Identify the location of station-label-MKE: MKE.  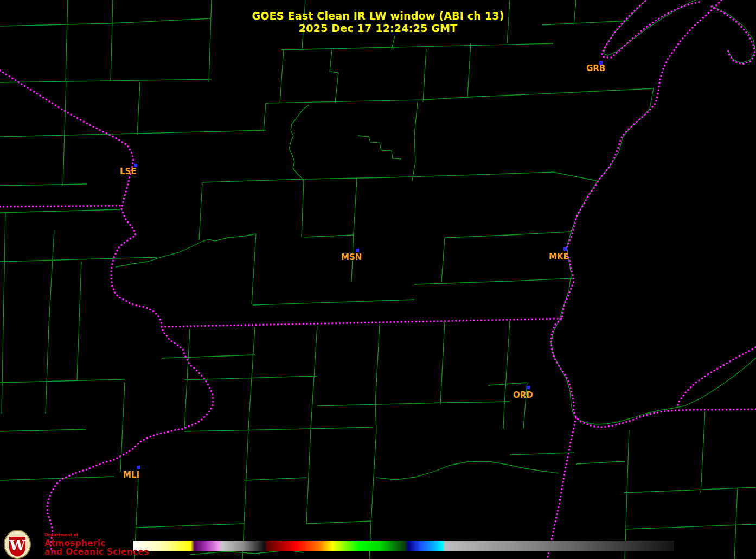
(559, 257).